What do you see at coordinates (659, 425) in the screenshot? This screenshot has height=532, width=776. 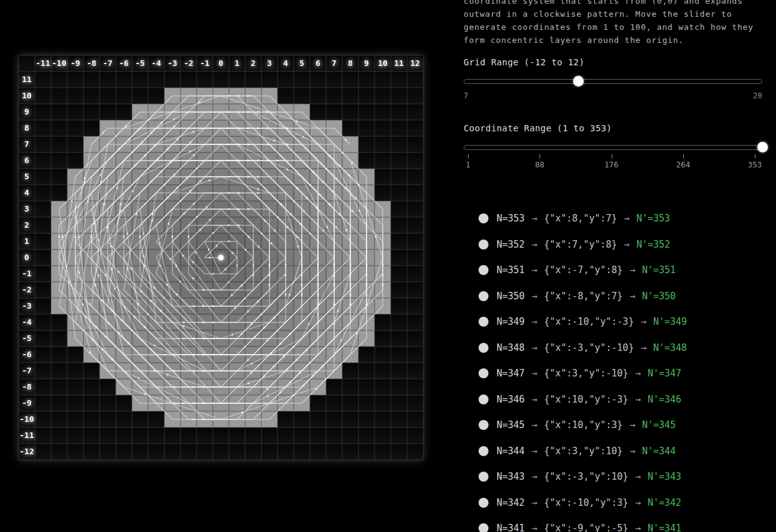 I see `coord-result-value: N'=345` at bounding box center [659, 425].